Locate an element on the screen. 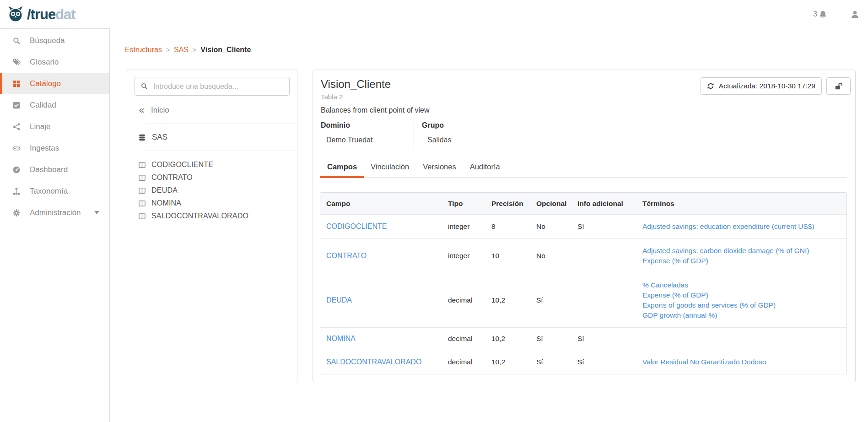 Image resolution: width=868 pixels, height=422 pixels. tree-item-nomina: NOMINA is located at coordinates (212, 203).